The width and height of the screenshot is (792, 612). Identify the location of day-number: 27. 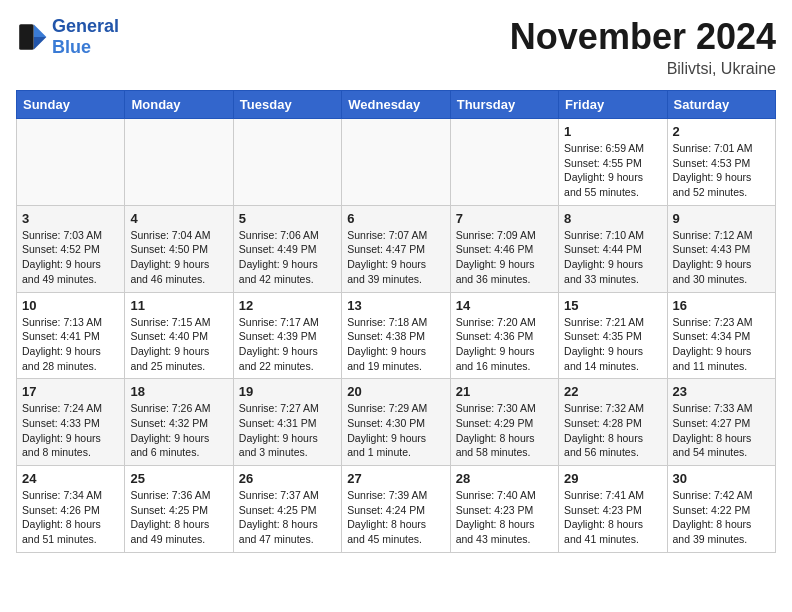
(396, 478).